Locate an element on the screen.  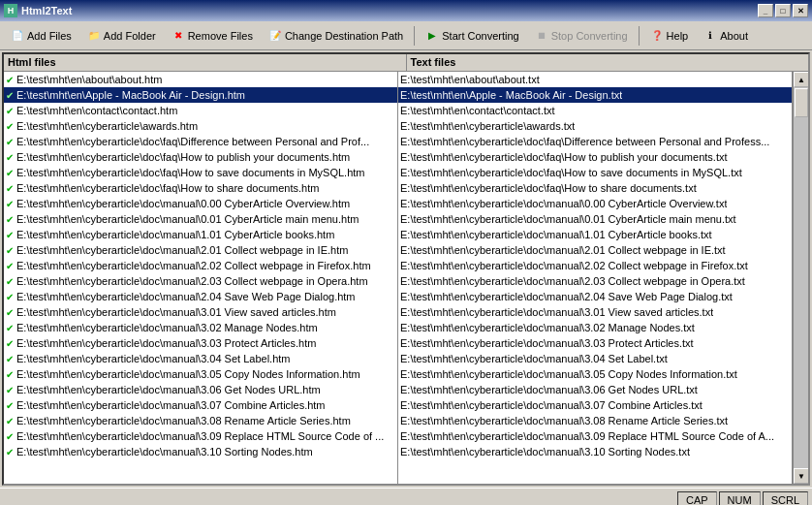
about-icon: ℹ is located at coordinates (710, 36).